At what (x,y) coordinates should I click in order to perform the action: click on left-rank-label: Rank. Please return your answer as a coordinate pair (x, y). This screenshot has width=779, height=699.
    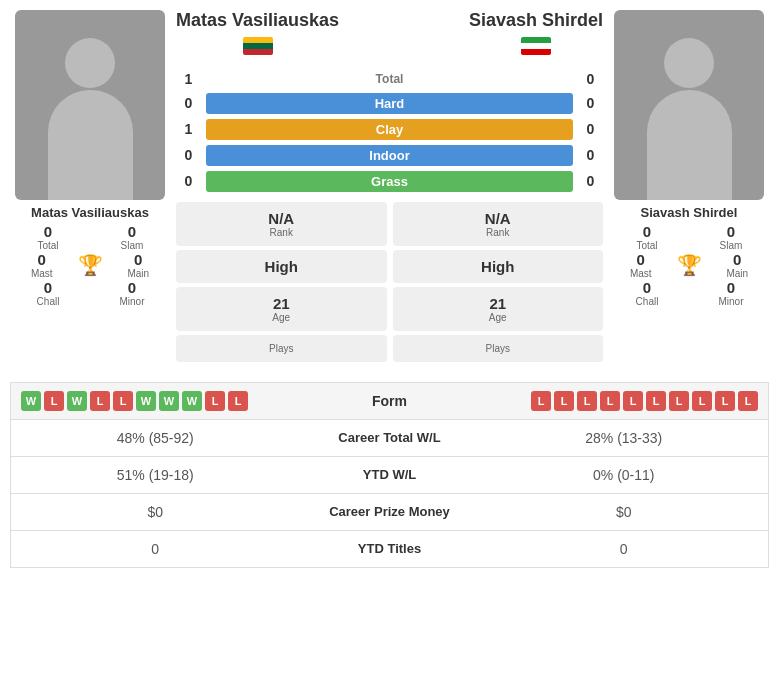
    Looking at the image, I should click on (282, 232).